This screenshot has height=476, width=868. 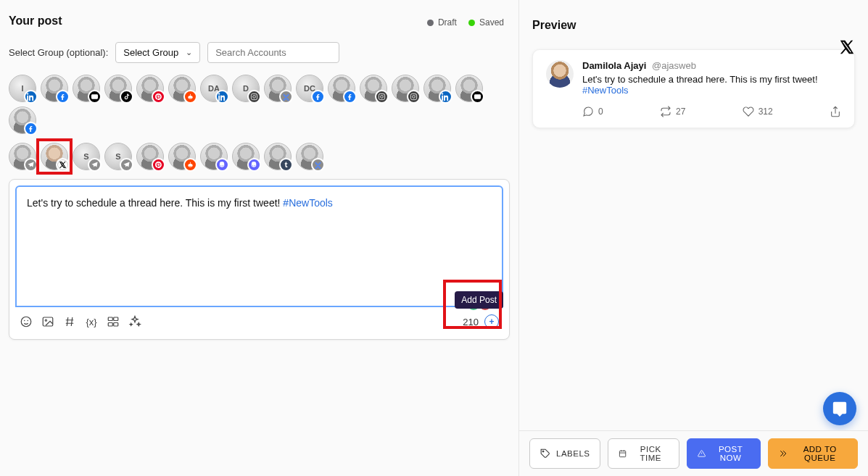 What do you see at coordinates (674, 65) in the screenshot?
I see `tweet-author-handle: @ajasweb` at bounding box center [674, 65].